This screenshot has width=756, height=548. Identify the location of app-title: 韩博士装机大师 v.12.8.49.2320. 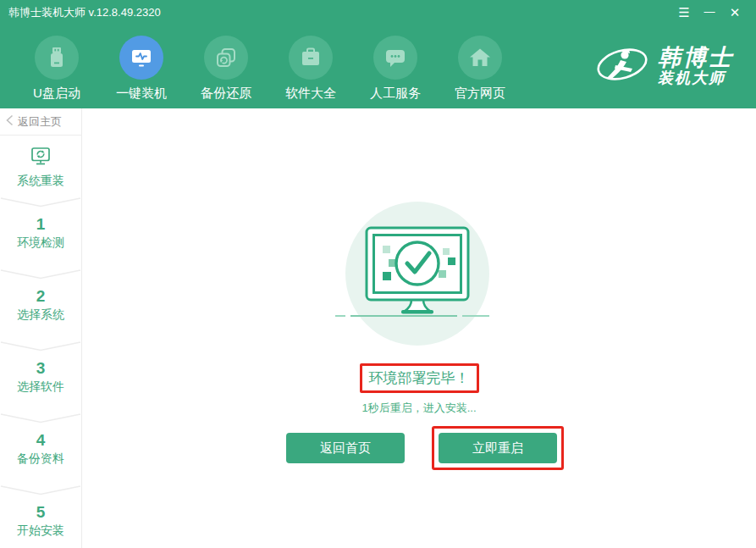
(80, 13).